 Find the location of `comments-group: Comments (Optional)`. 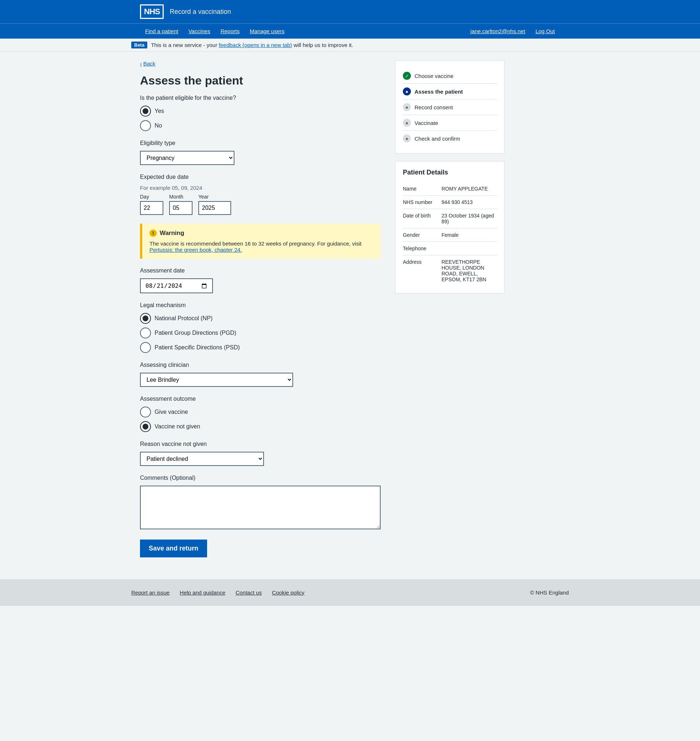

comments-group: Comments (Optional) is located at coordinates (260, 503).